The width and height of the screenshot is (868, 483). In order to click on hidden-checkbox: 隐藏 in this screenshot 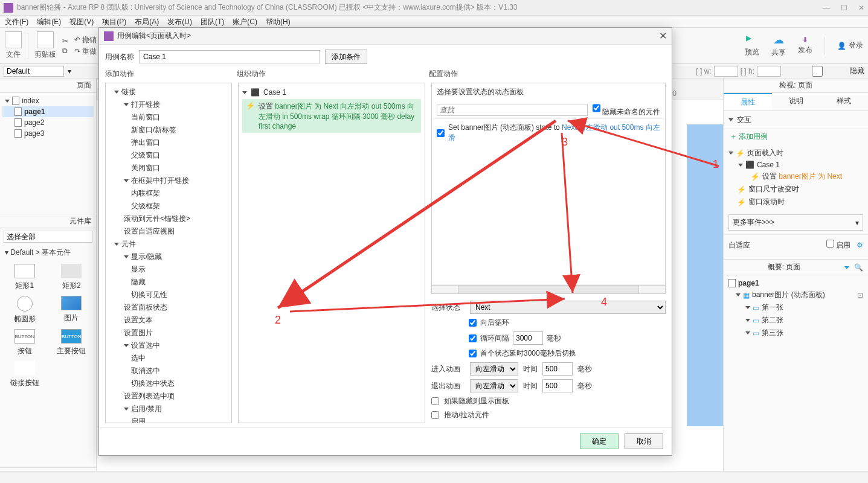, I will do `click(826, 71)`.